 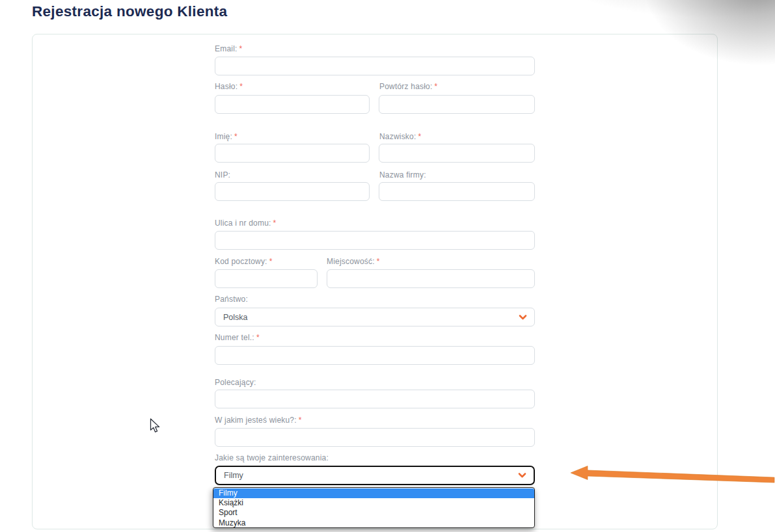 I want to click on password-label: Hasło:*, so click(x=229, y=86).